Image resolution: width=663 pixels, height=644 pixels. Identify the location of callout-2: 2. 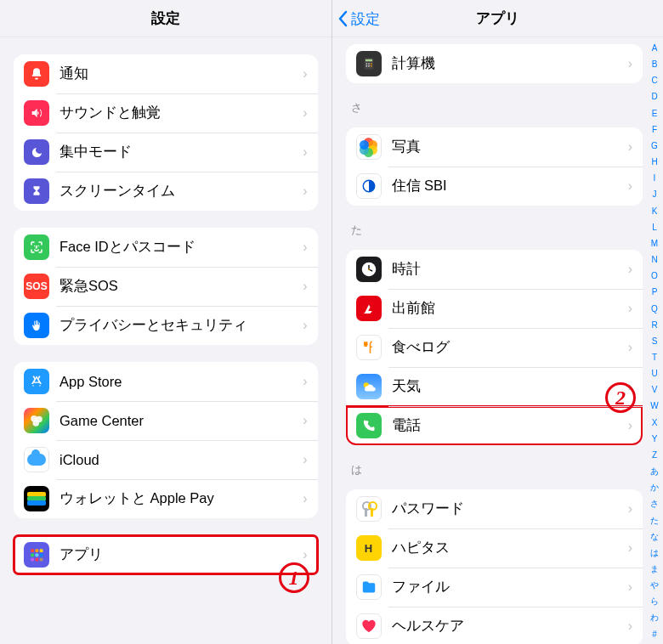
(620, 398).